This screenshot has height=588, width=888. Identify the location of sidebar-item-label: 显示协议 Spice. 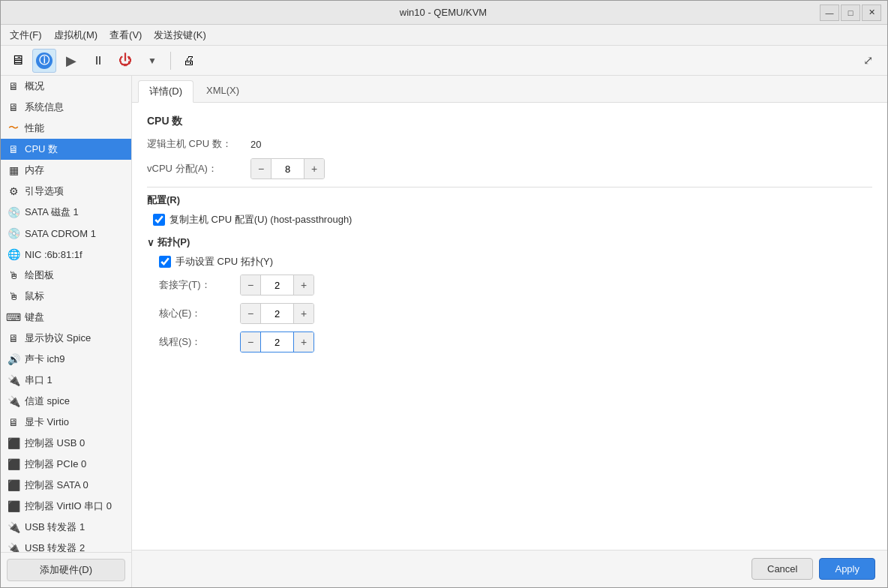
(58, 338).